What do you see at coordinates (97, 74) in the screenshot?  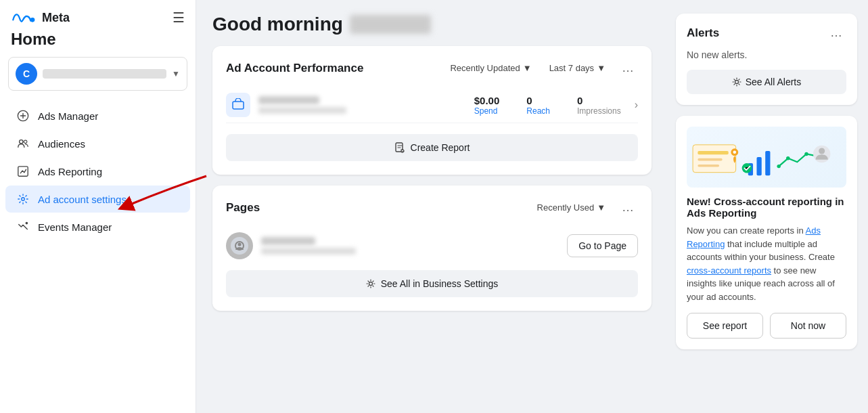 I see `account-selector: C ▼` at bounding box center [97, 74].